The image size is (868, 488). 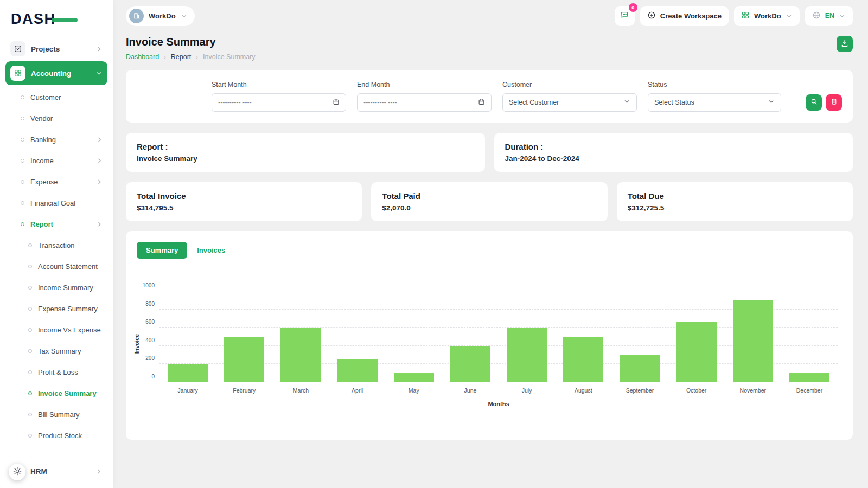 What do you see at coordinates (56, 22) in the screenshot?
I see `app-logo: DASH` at bounding box center [56, 22].